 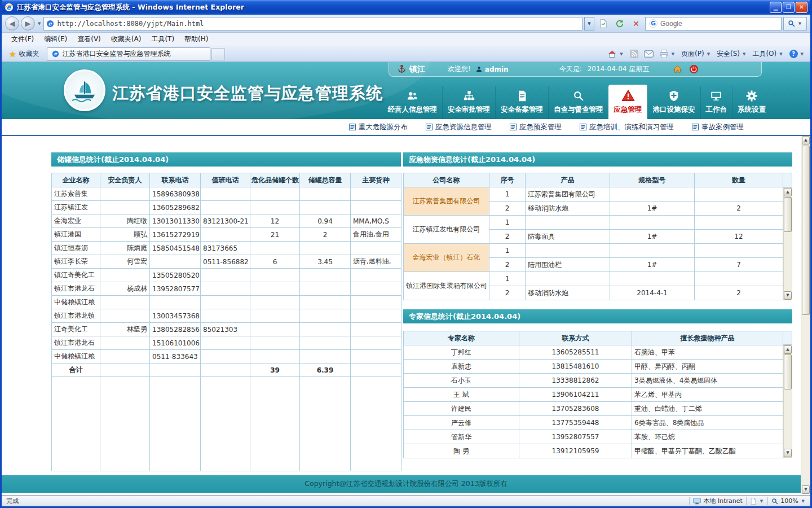 I want to click on refresh-button, so click(x=620, y=24).